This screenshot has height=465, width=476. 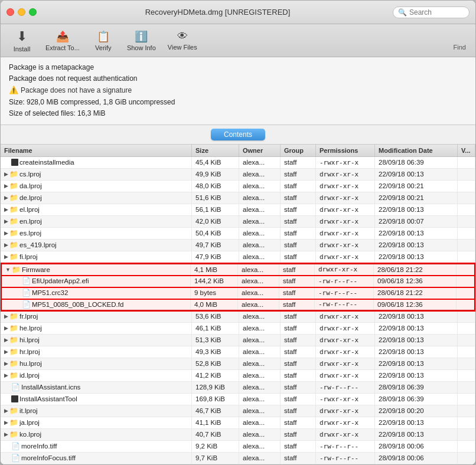 I want to click on table-row: createinstallmedia 45,4 KiBalexa...staff…, so click(x=238, y=163).